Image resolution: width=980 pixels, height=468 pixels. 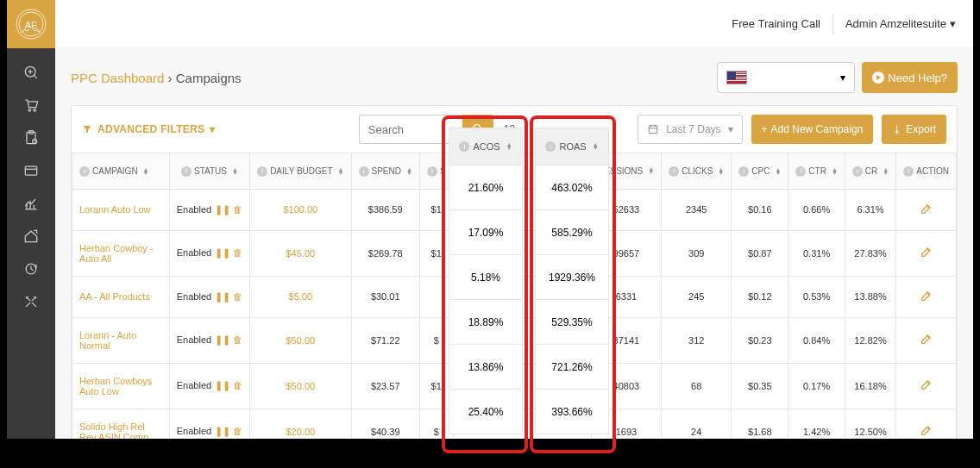 I want to click on acos-cell: 25.40%, so click(x=486, y=412).